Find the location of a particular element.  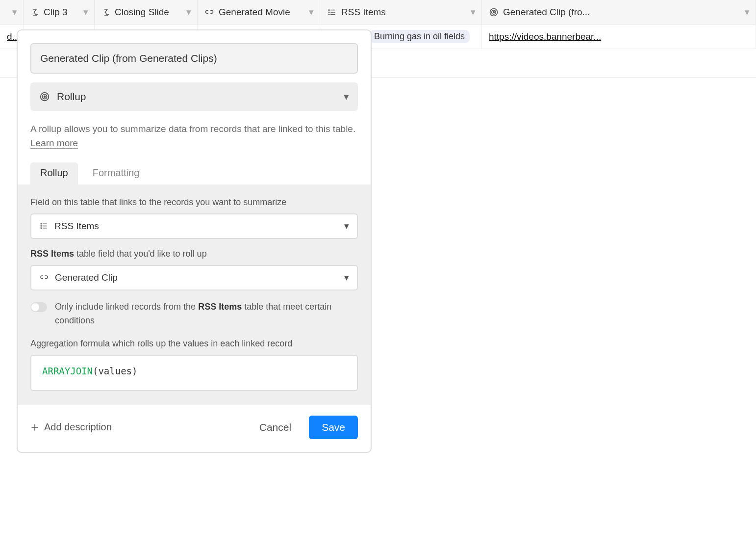

field-name-input is located at coordinates (194, 58).